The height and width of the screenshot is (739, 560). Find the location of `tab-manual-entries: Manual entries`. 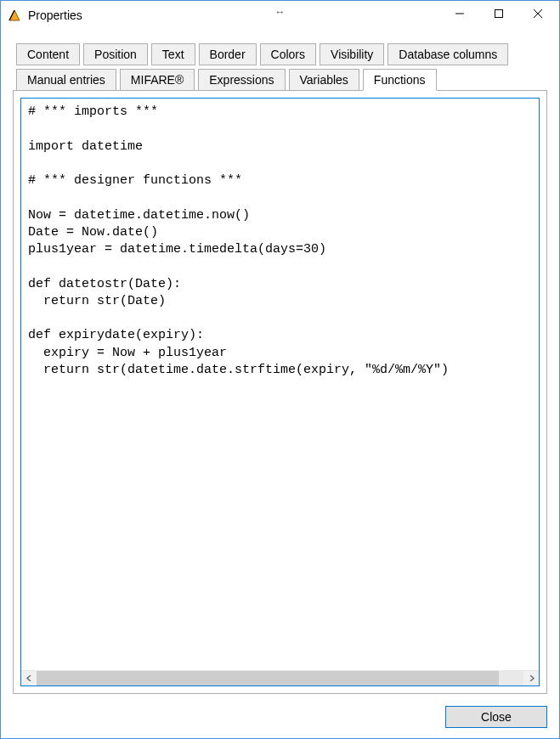

tab-manual-entries: Manual entries is located at coordinates (66, 80).